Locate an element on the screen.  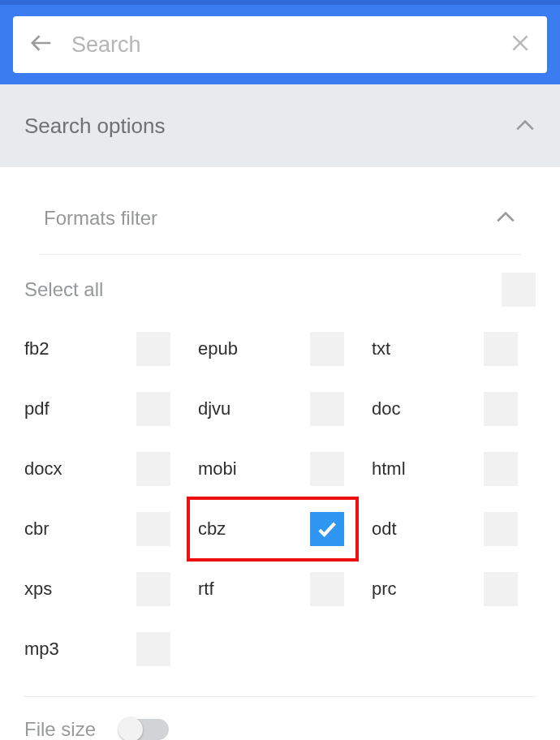
format-label: cbr is located at coordinates (37, 529).